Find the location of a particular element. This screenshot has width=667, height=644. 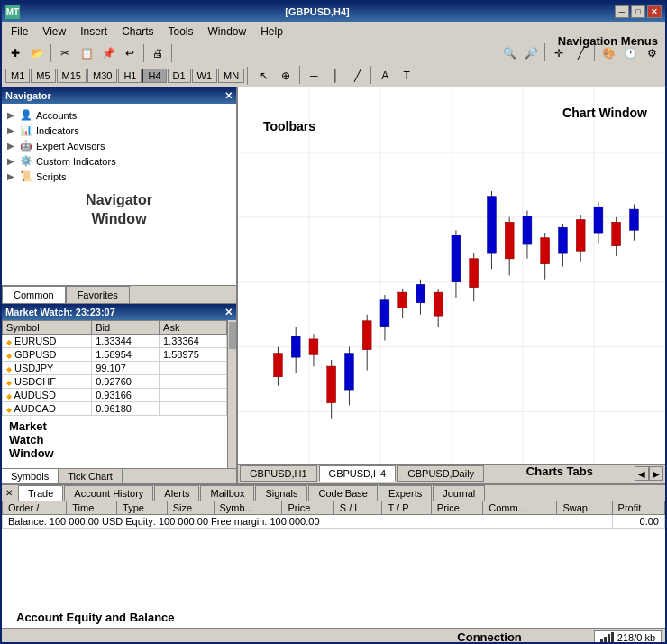

mw-row-gbpusd: ◆ GBPUSD 1.58954 1.58975 is located at coordinates (115, 355).